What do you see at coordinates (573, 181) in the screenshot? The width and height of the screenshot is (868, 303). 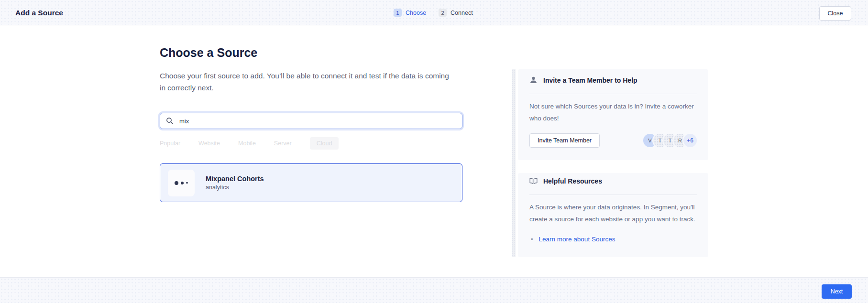 I see `resources-panel-title: Helpful Resources` at bounding box center [573, 181].